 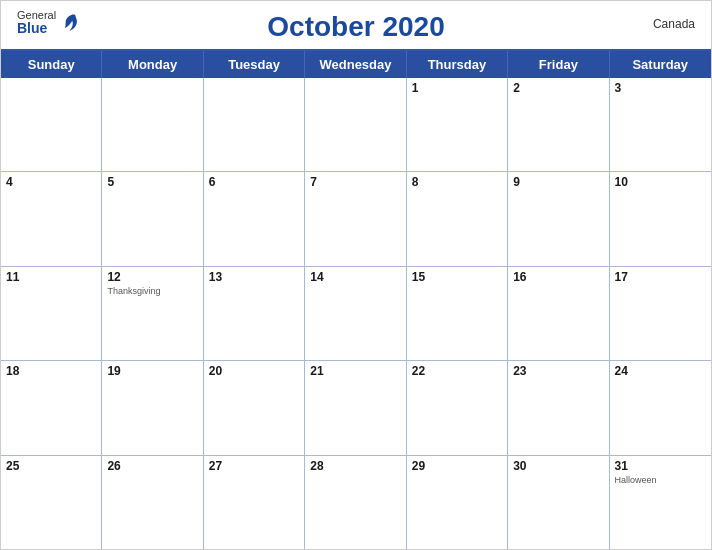 I want to click on date-number: 6, so click(x=254, y=182).